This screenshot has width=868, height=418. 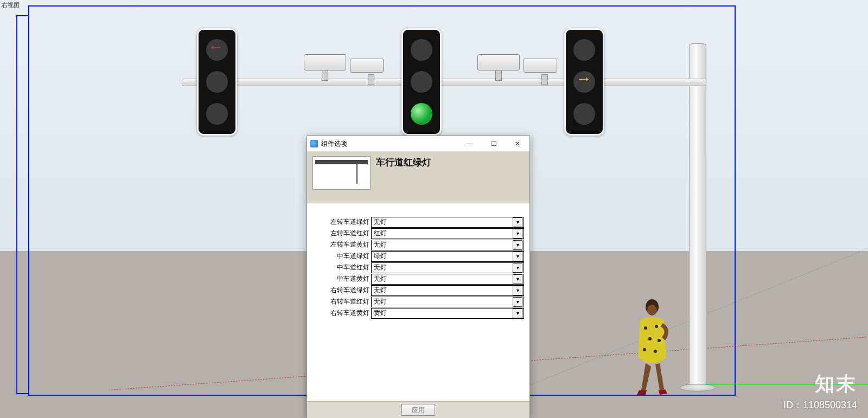 I want to click on dialog-titlebar: 组件选项 — ☐ ✕, so click(x=418, y=144).